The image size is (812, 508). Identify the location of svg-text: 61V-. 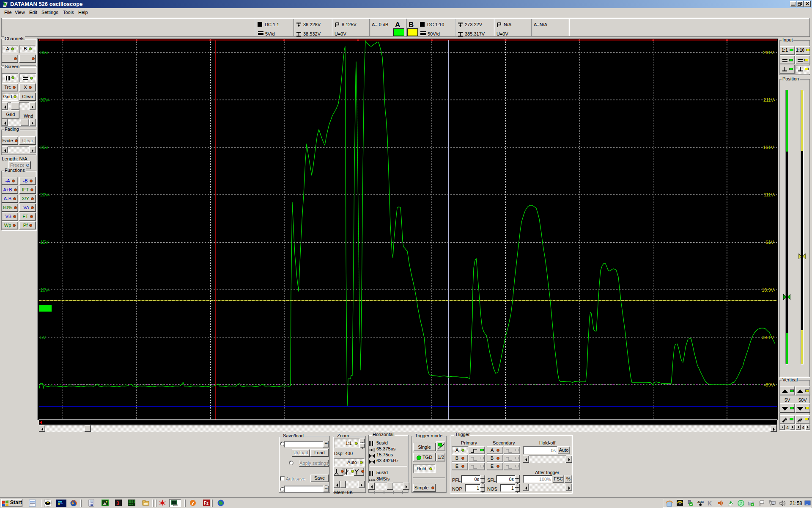
(771, 242).